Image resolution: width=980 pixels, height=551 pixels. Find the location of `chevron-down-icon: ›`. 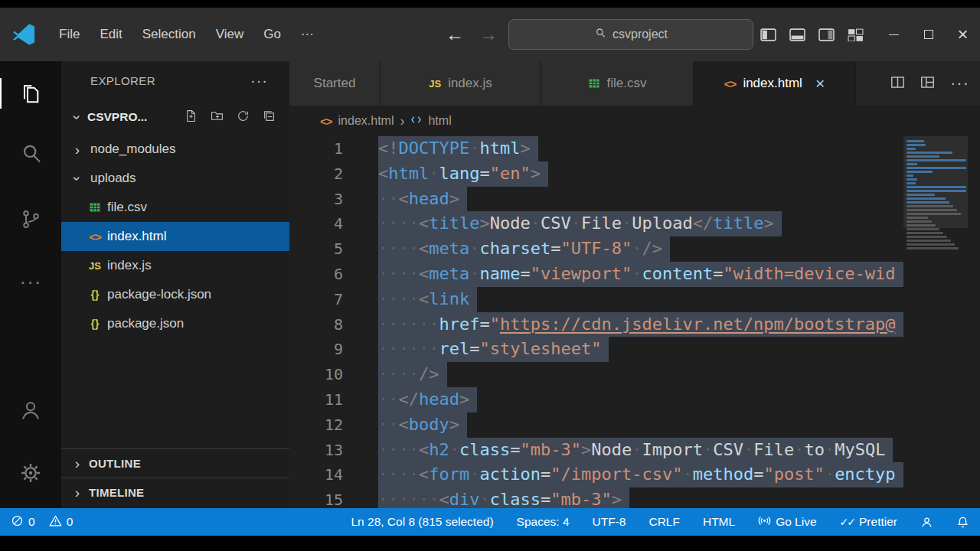

chevron-down-icon: › is located at coordinates (78, 117).